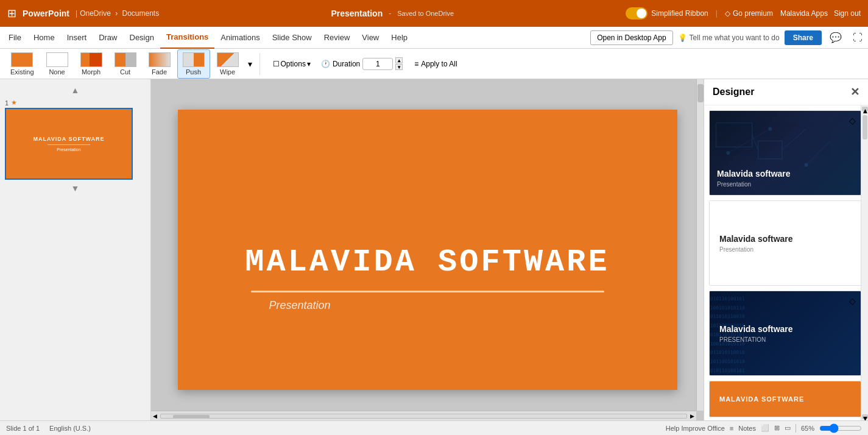 The height and width of the screenshot is (435, 868). I want to click on expand-icon: ⛶, so click(858, 38).